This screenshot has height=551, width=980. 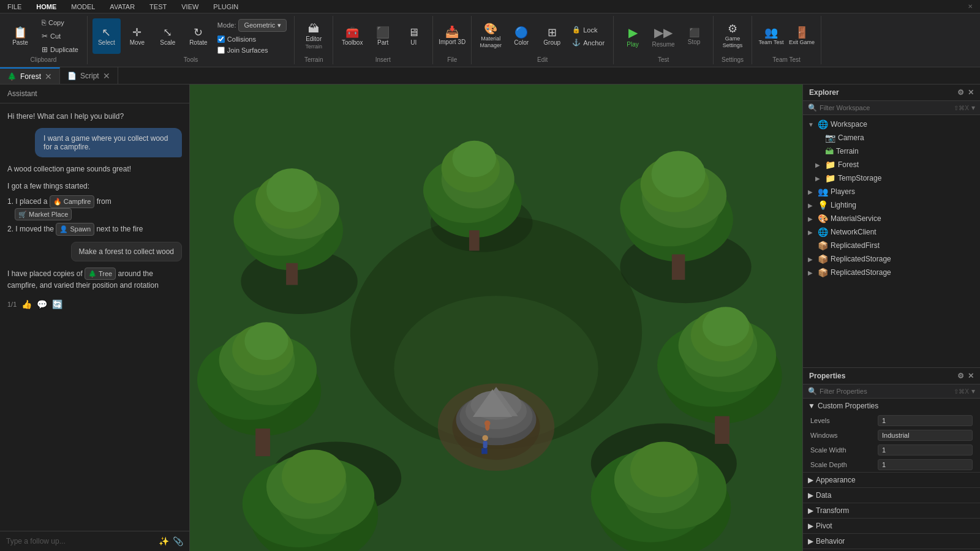 What do you see at coordinates (413, 36) in the screenshot?
I see `ui-button: 🖥 UI` at bounding box center [413, 36].